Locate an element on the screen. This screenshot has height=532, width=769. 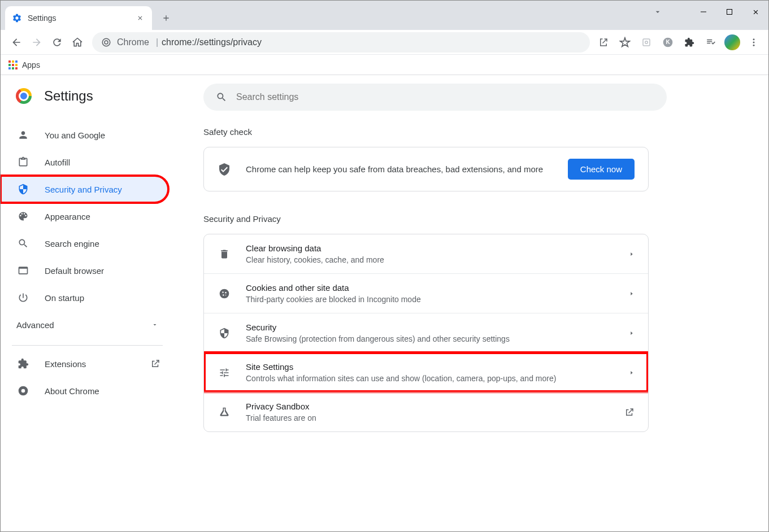
tab-search-button is located at coordinates (658, 12).